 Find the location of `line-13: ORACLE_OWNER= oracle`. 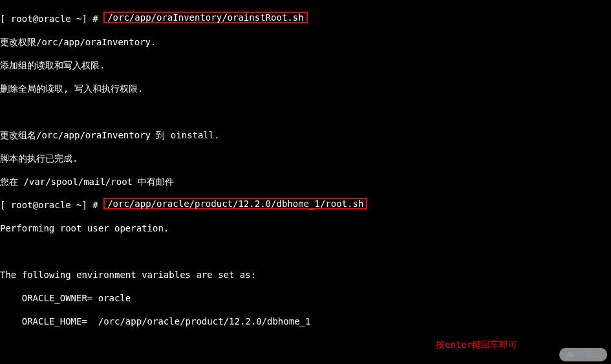

line-13: ORACLE_OWNER= oracle is located at coordinates (305, 298).